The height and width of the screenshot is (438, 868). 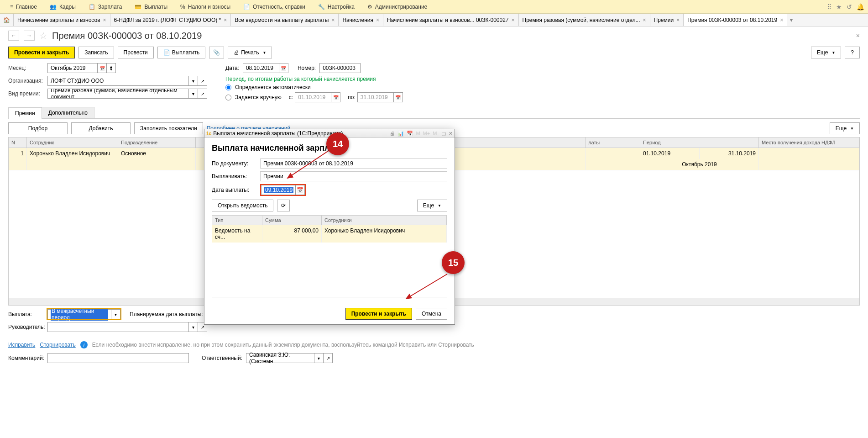 What do you see at coordinates (228, 88) in the screenshot?
I see `radio-auto` at bounding box center [228, 88].